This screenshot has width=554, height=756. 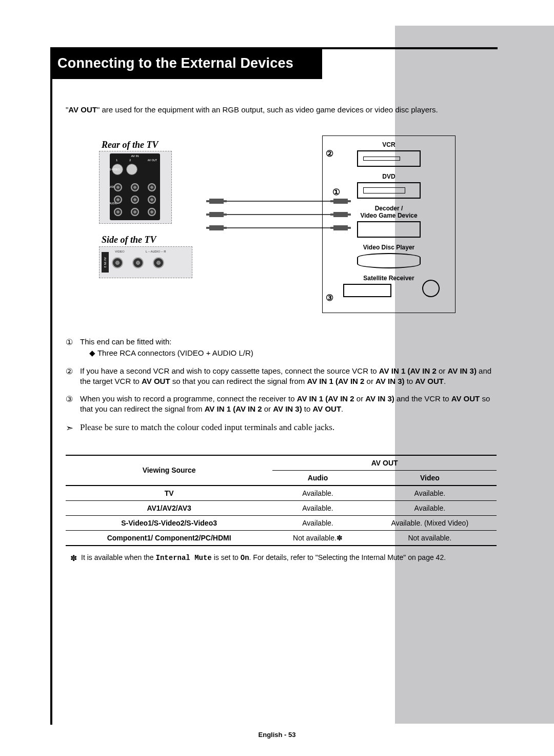 I want to click on callout-2: ②, so click(x=329, y=154).